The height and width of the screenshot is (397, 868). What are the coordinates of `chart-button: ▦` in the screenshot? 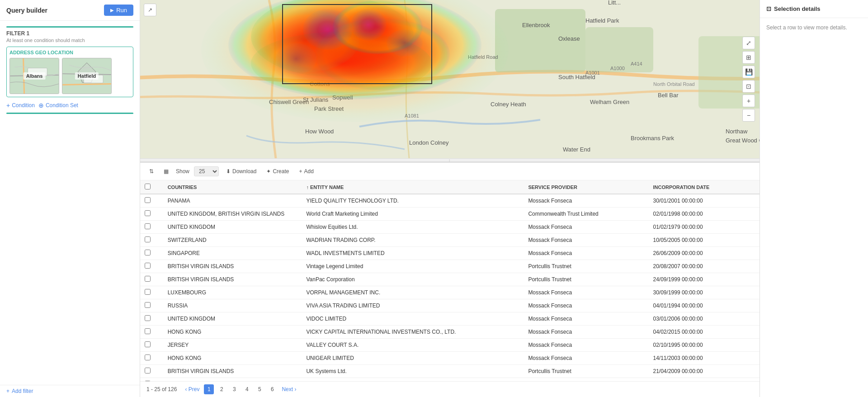 It's located at (166, 171).